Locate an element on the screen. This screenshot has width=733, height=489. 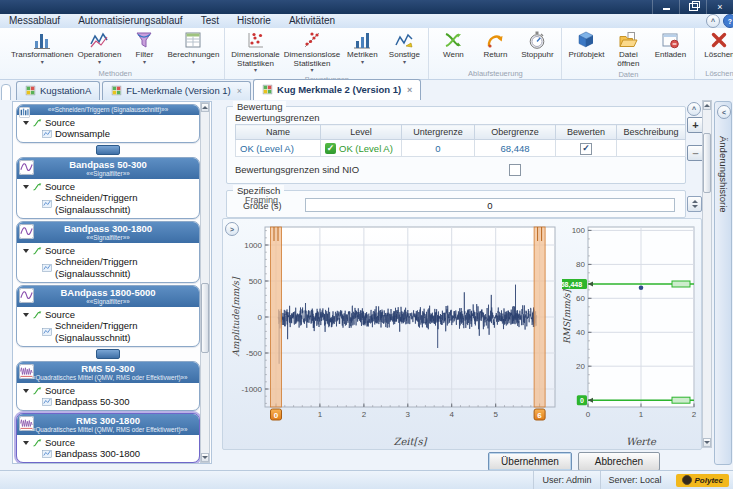
size-input is located at coordinates (490, 205).